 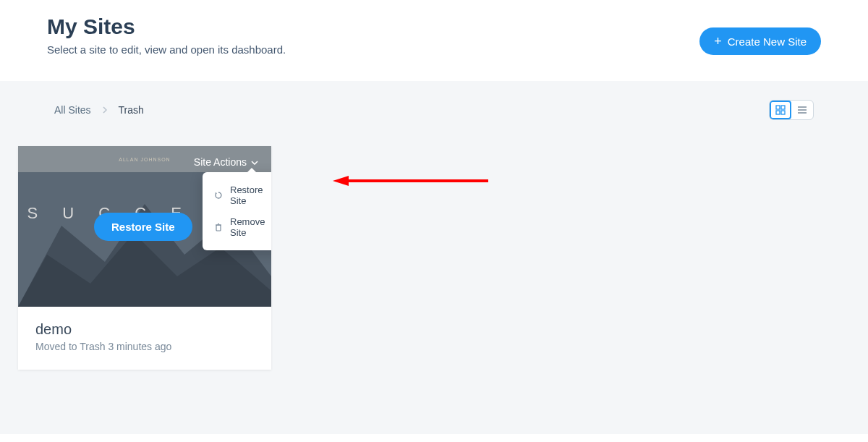 What do you see at coordinates (218, 227) in the screenshot?
I see `trash-icon` at bounding box center [218, 227].